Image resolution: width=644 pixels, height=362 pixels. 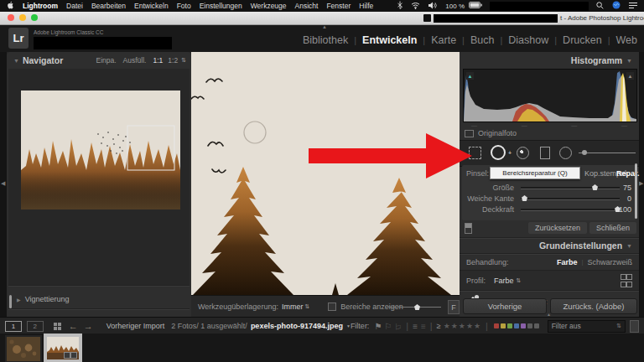 I want to click on menu-item-werkzeuge: Werkzeuge, so click(x=268, y=6).